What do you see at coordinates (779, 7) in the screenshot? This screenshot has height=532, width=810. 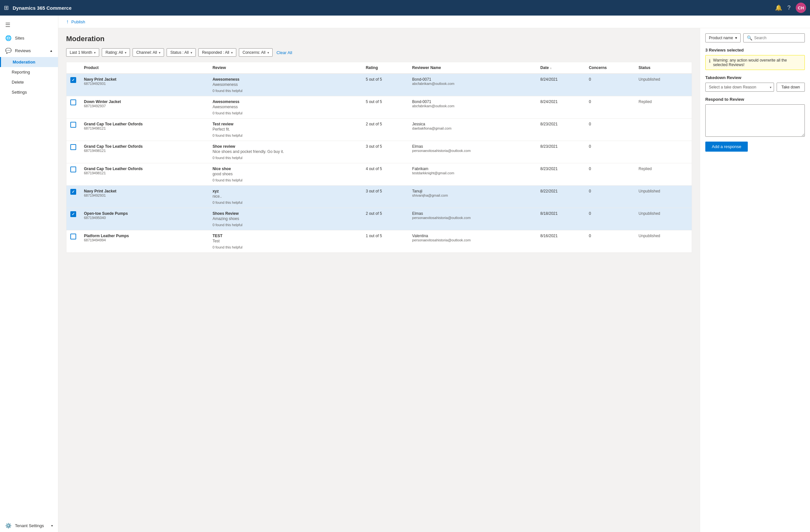 I see `notification-icon: 🔔` at bounding box center [779, 7].